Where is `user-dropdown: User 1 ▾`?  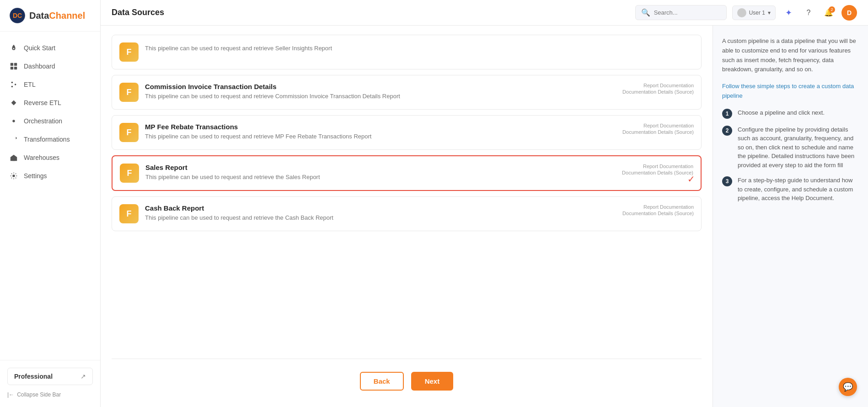
user-dropdown: User 1 ▾ is located at coordinates (754, 13).